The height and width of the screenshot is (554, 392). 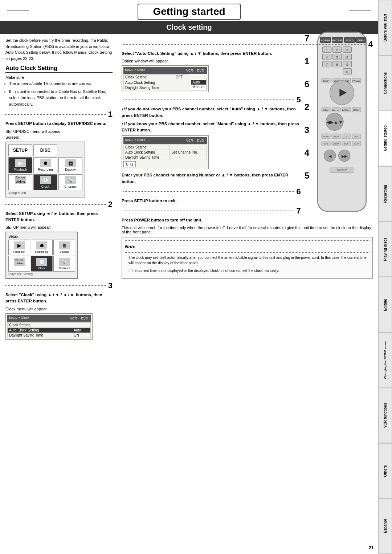 I want to click on sidebar-tab-editing: Editing, so click(x=385, y=305).